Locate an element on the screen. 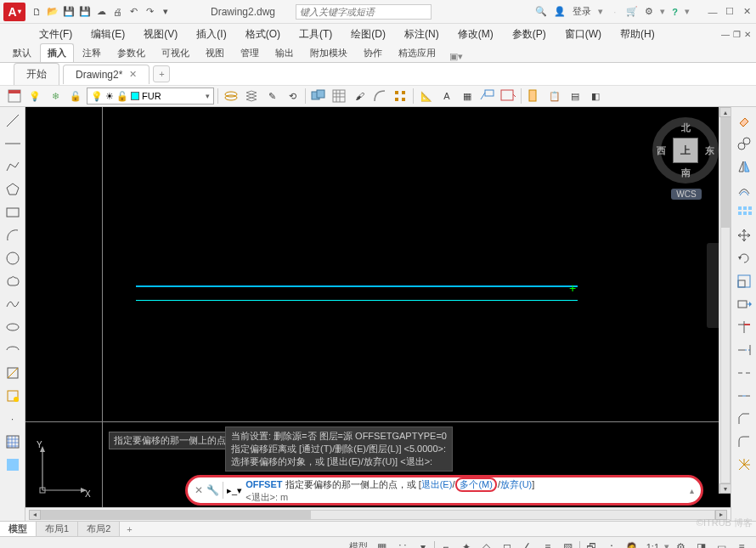 The height and width of the screenshot is (548, 756). cleanscreen-icon: ▭ is located at coordinates (721, 544).